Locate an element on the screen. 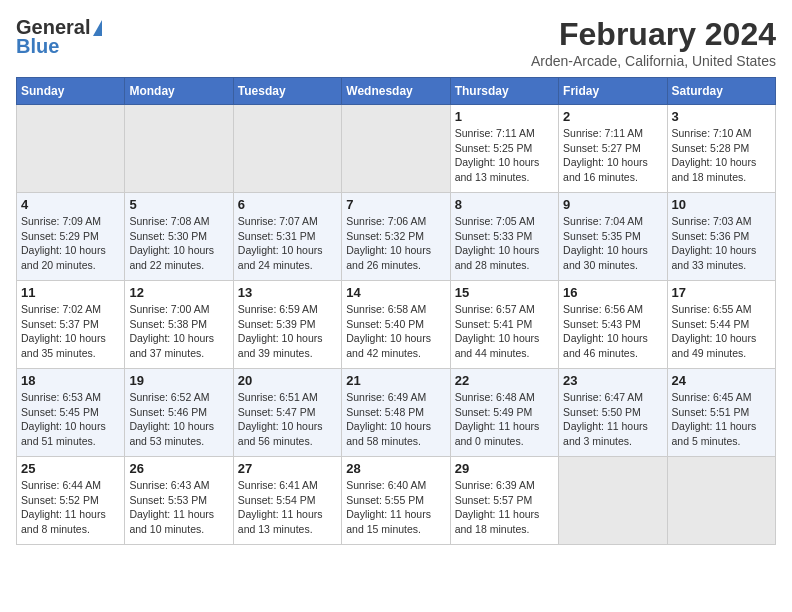  calendar-cell: 29Sunrise: 6:39 AM Sunset: 5:57 PM Dayli… is located at coordinates (504, 501).